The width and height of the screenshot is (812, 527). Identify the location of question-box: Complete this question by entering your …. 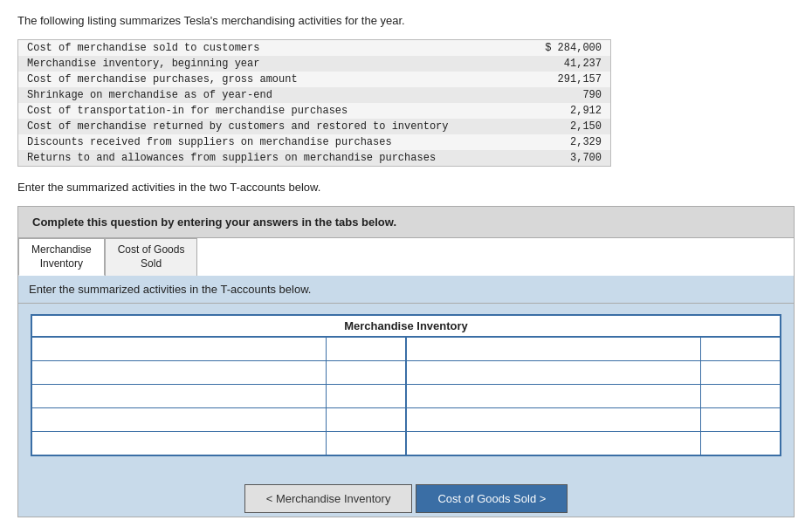
(406, 222).